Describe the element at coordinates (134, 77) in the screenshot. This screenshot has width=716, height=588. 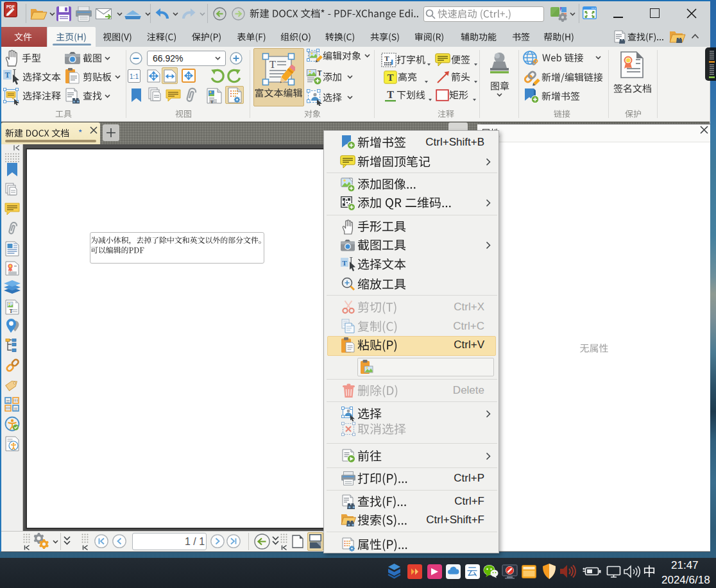
I see `svg-text: 1:1` at that location.